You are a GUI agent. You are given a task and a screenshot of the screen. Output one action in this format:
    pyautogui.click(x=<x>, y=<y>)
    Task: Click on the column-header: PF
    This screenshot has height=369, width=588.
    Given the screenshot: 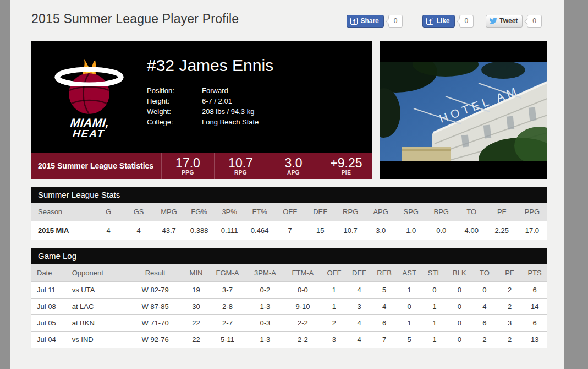 What is the action you would take?
    pyautogui.click(x=502, y=212)
    